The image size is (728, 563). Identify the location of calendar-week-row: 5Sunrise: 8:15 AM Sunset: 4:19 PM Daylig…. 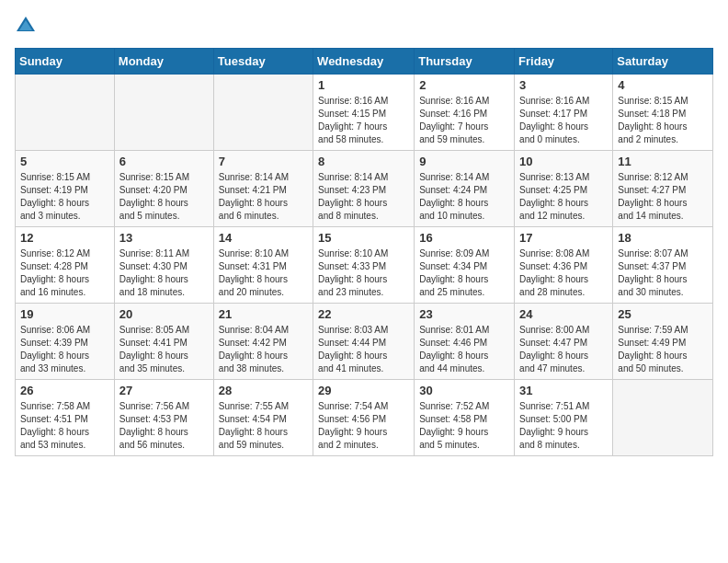
(364, 190).